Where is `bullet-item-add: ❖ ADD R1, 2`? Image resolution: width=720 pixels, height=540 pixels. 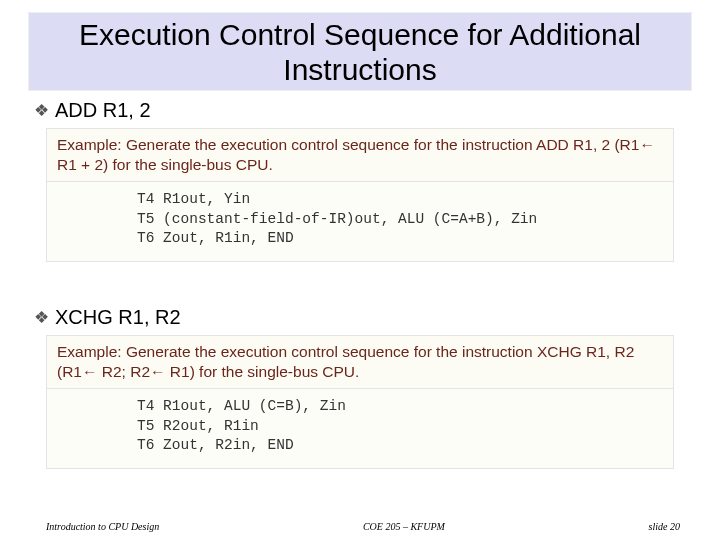
bullet-item-add: ❖ ADD R1, 2 is located at coordinates (377, 110).